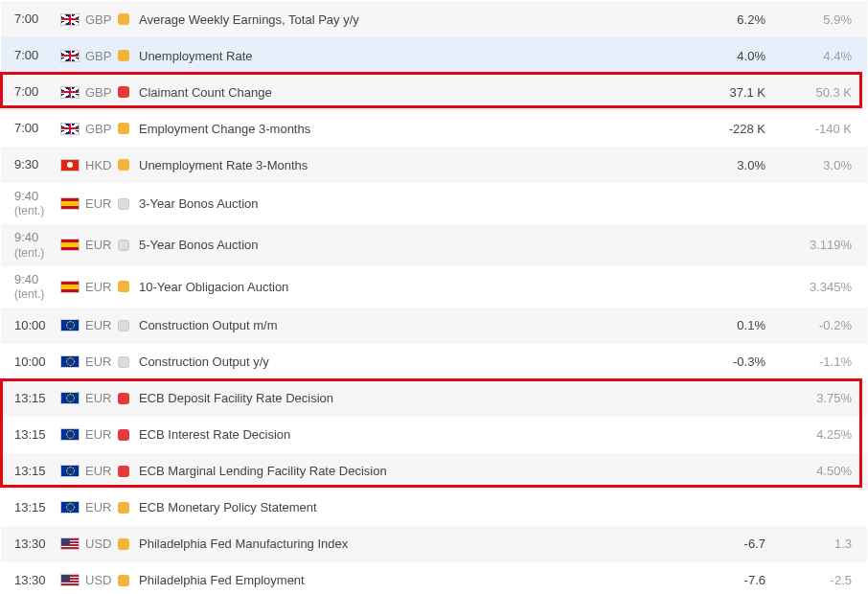 The height and width of the screenshot is (594, 868). I want to click on time-cell: 9:40(tent.), so click(37, 245).